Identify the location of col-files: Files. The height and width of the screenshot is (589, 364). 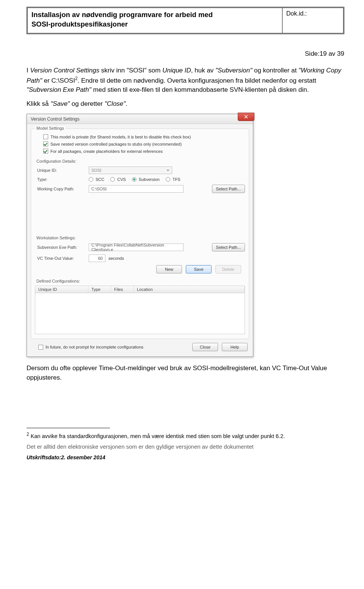
(122, 289).